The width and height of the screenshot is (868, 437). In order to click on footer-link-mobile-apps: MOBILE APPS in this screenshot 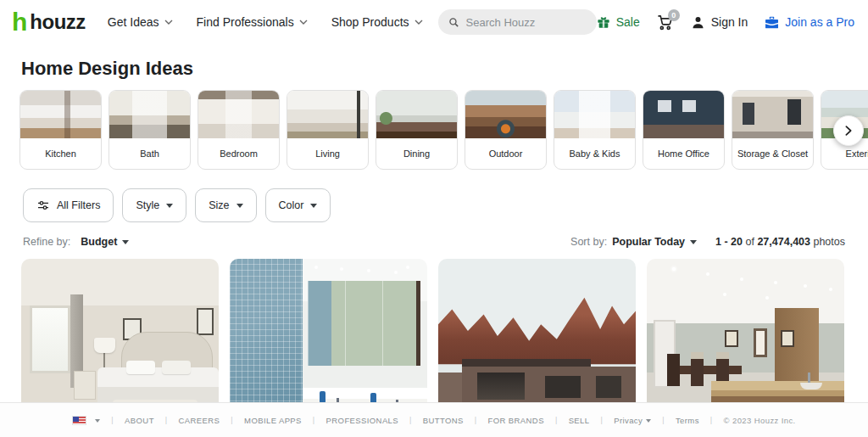, I will do `click(273, 421)`.